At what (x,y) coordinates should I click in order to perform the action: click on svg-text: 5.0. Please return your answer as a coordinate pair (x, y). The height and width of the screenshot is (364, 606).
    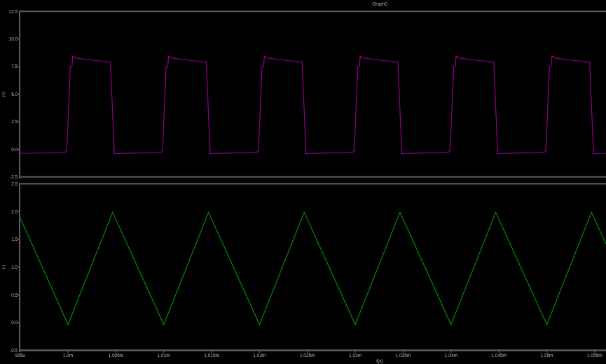
    Looking at the image, I should click on (14, 94).